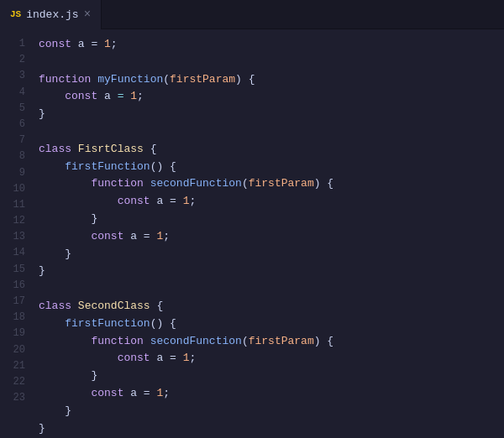 This screenshot has height=438, width=504. What do you see at coordinates (13, 334) in the screenshot?
I see `line-number: 19` at bounding box center [13, 334].